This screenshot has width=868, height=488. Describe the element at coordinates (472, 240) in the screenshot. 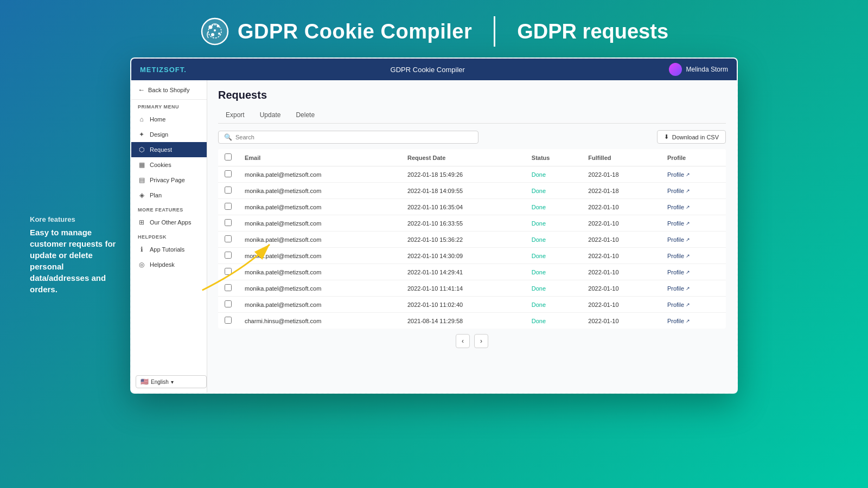

I see `table-row: monika.patel@metizsoft.com 2022-01-10 15…` at that location.